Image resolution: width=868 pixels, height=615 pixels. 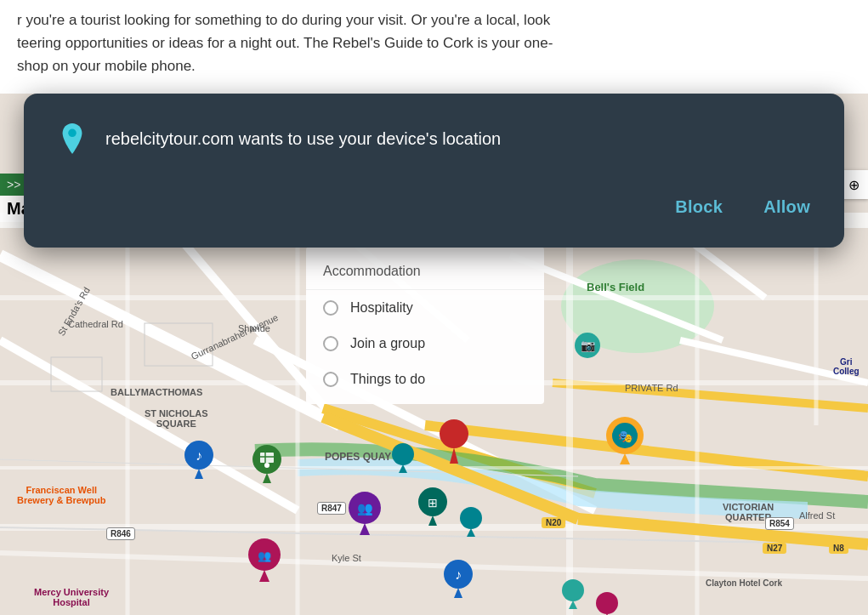 What do you see at coordinates (121, 534) in the screenshot?
I see `r846-badge: R846` at bounding box center [121, 534].